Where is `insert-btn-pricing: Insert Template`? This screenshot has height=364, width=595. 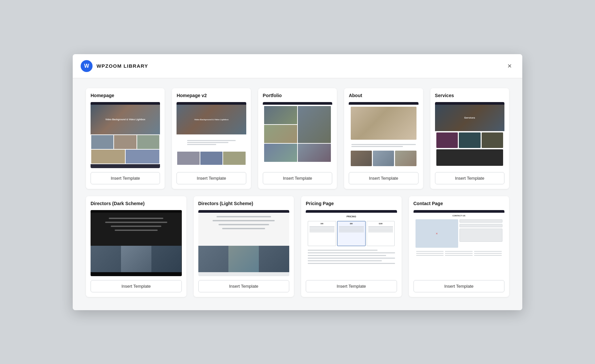 insert-btn-pricing: Insert Template is located at coordinates (351, 286).